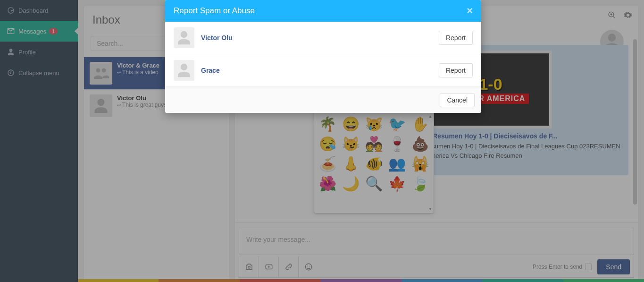 This screenshot has height=282, width=644. Describe the element at coordinates (323, 38) in the screenshot. I see `report-user-row: Victor Olu Report` at that location.